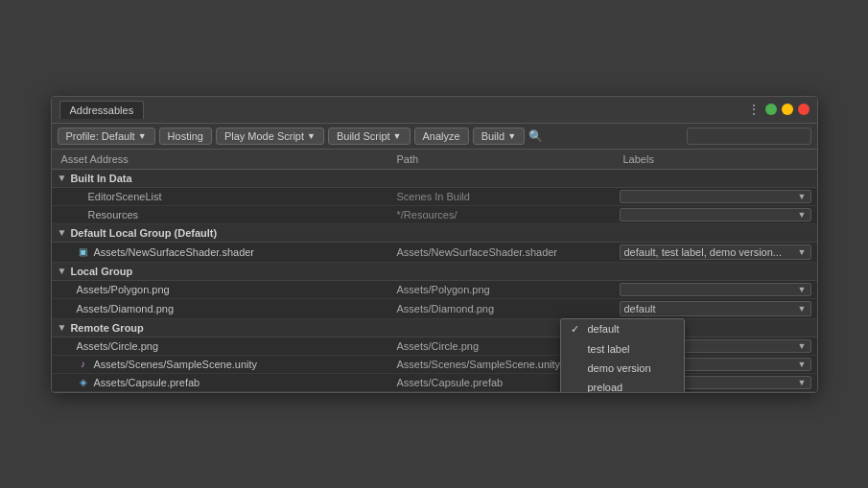  What do you see at coordinates (604, 329) in the screenshot?
I see `dropdown-item-label: default` at bounding box center [604, 329].